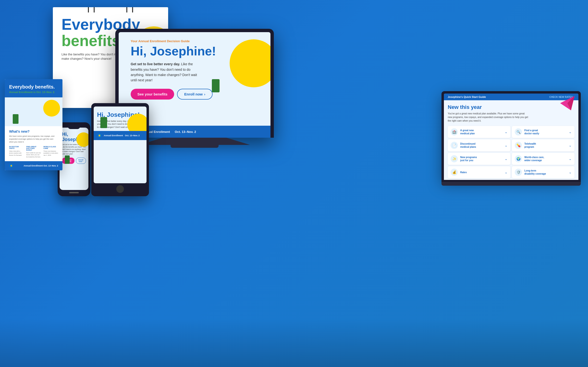  Describe the element at coordinates (468, 145) in the screenshot. I see `discontinued-text: Discontinuedmedical plans` at that location.